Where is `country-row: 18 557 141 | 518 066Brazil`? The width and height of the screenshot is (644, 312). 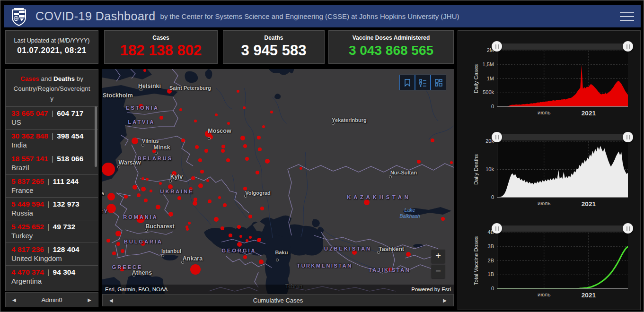 country-row: 18 557 141 | 518 066Brazil is located at coordinates (52, 163).